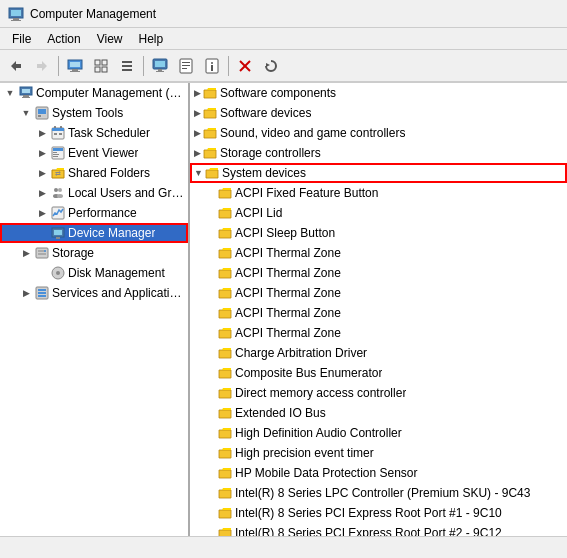  I want to click on tree-item-device-manager: Device Manager, so click(94, 233).